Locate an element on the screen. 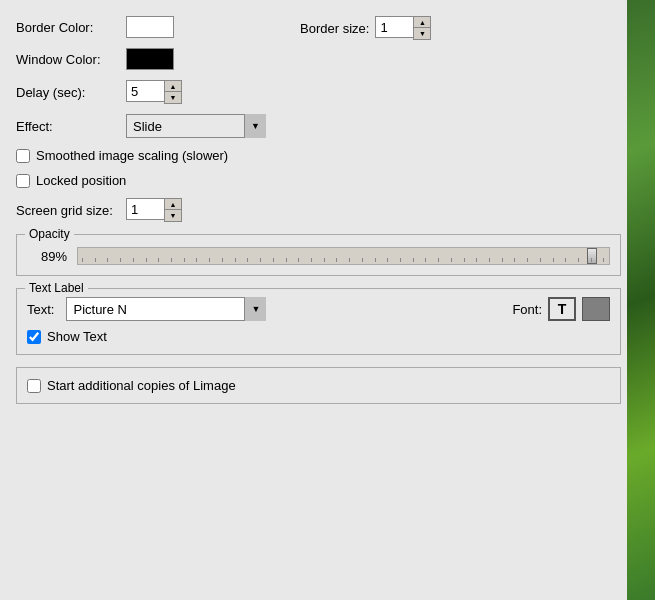 Image resolution: width=655 pixels, height=600 pixels. show-text-row: Show Text is located at coordinates (318, 336).